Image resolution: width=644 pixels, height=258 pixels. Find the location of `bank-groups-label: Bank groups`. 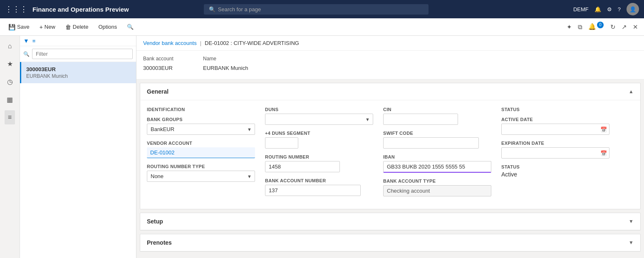

bank-groups-label: Bank groups is located at coordinates (201, 119).